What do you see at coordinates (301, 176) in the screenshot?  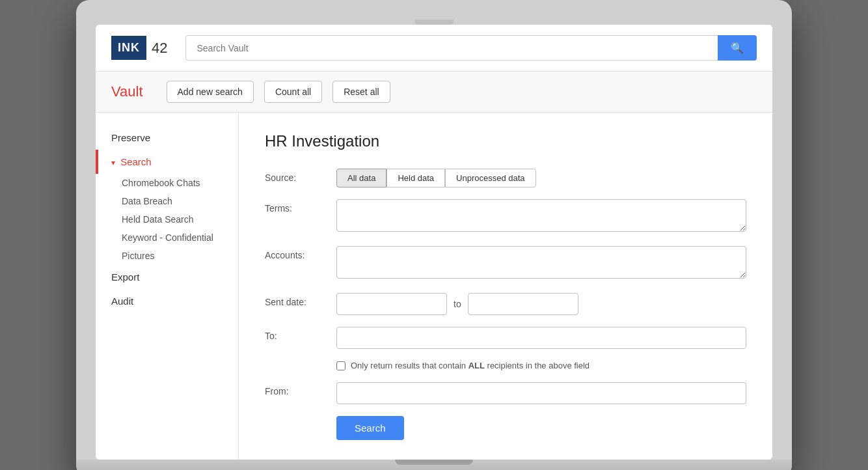 I see `source-label: Source:` at bounding box center [301, 176].